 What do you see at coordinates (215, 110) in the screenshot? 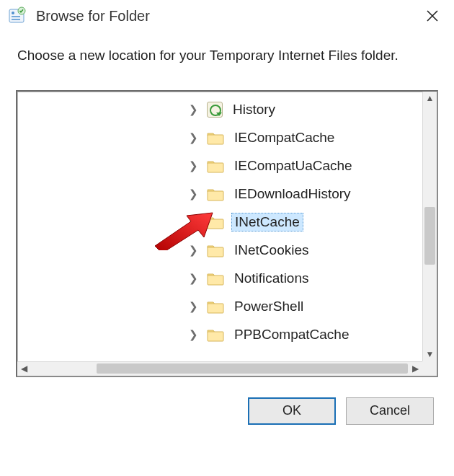
I see `history-icon` at bounding box center [215, 110].